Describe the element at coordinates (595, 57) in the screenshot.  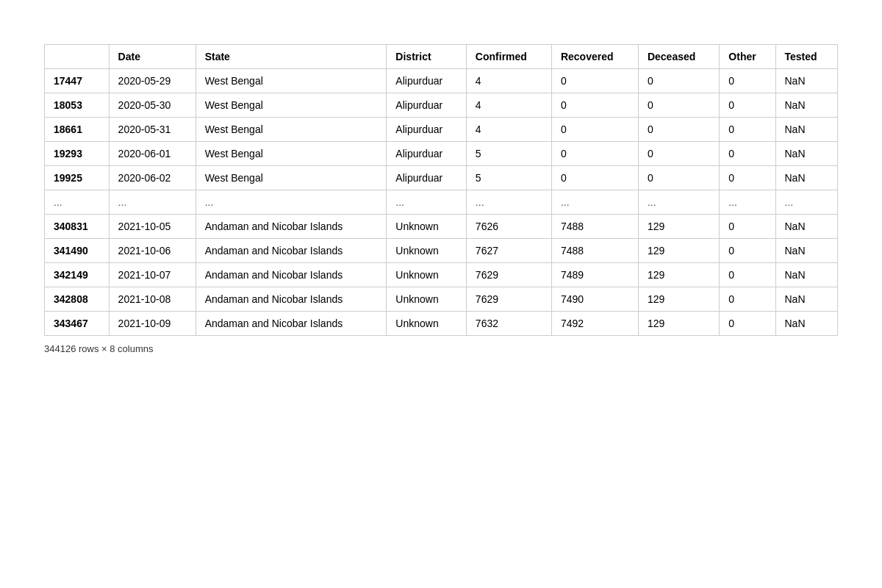
I see `col-header-recovered: Recovered` at that location.